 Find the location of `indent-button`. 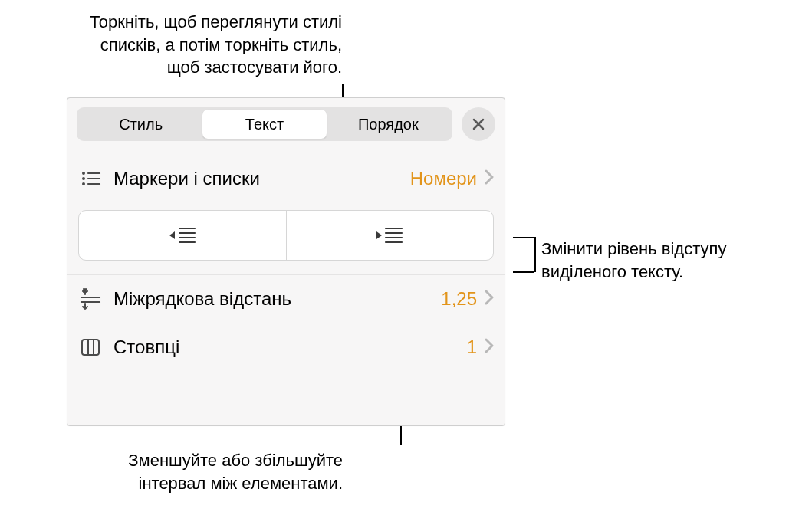

indent-button is located at coordinates (390, 235).